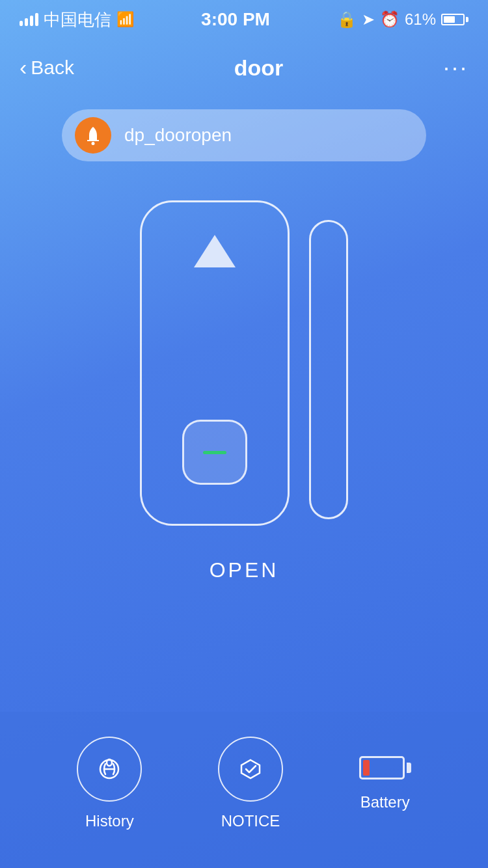  I want to click on lock-icon: 🔒, so click(347, 20).